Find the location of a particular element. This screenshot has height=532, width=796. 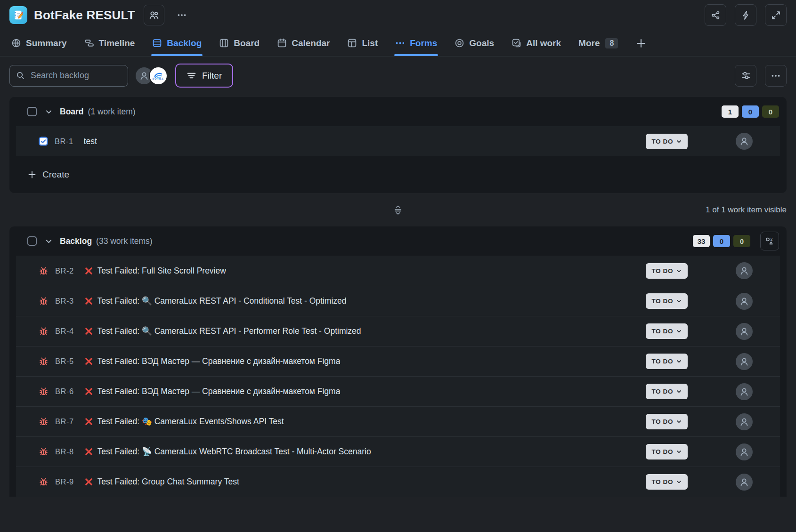

tab-list: List is located at coordinates (363, 43).